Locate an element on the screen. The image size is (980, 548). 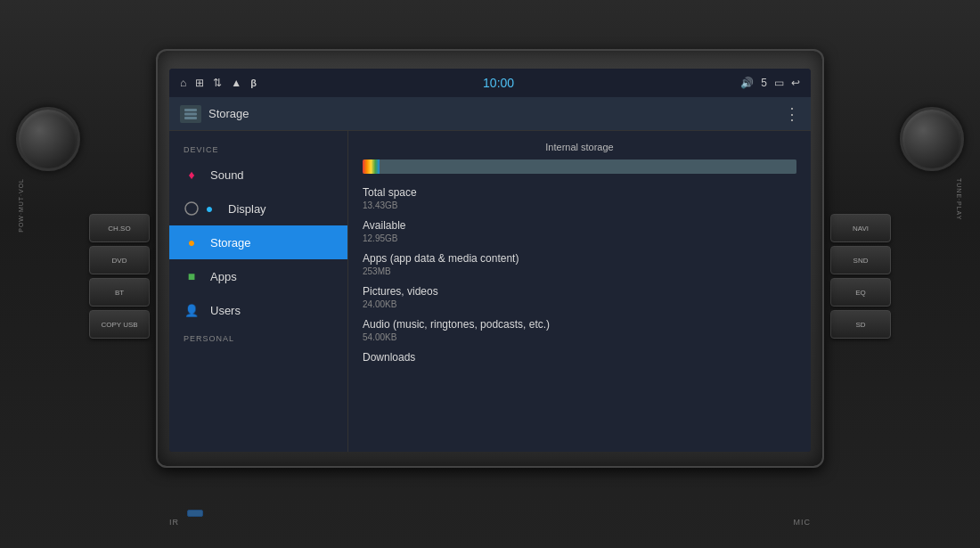
total-space-value: 13.43GB is located at coordinates (579, 205).